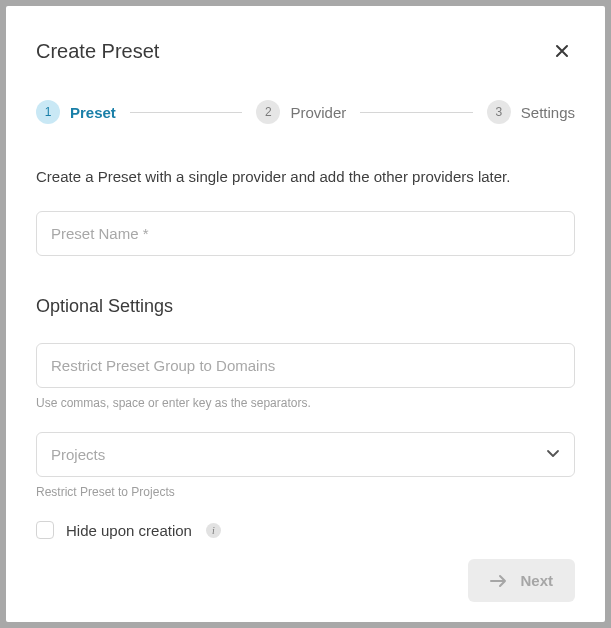 The height and width of the screenshot is (628, 611). I want to click on preset-name-input, so click(306, 234).